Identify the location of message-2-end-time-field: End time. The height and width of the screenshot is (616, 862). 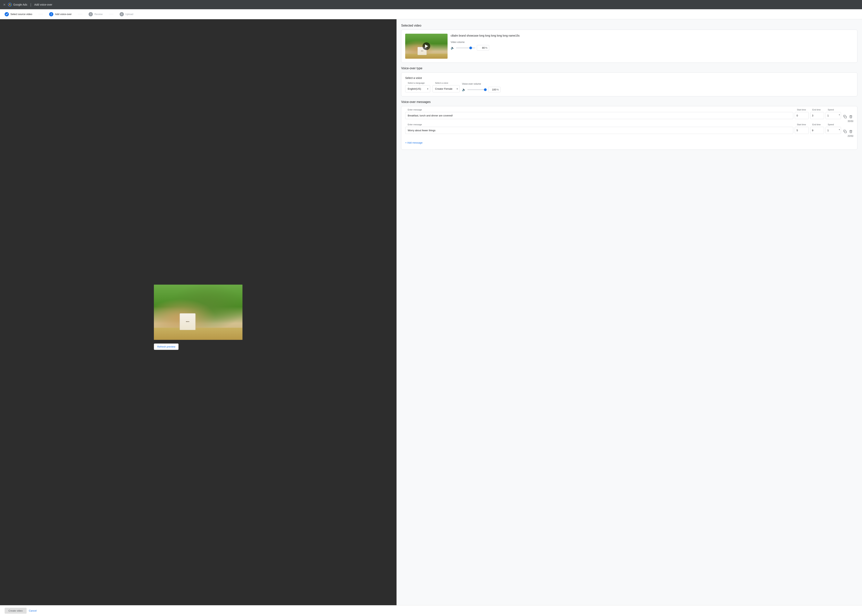
(817, 129).